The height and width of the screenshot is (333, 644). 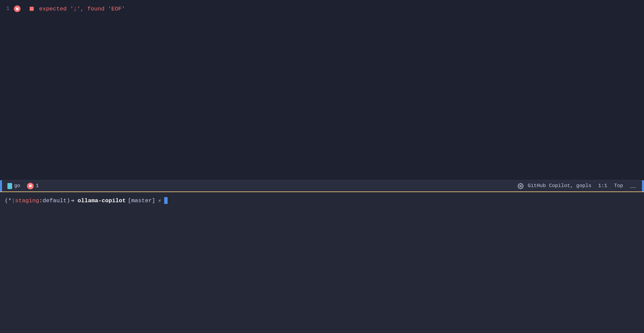 I want to click on prompt-project: ollama-copilot, so click(x=102, y=201).